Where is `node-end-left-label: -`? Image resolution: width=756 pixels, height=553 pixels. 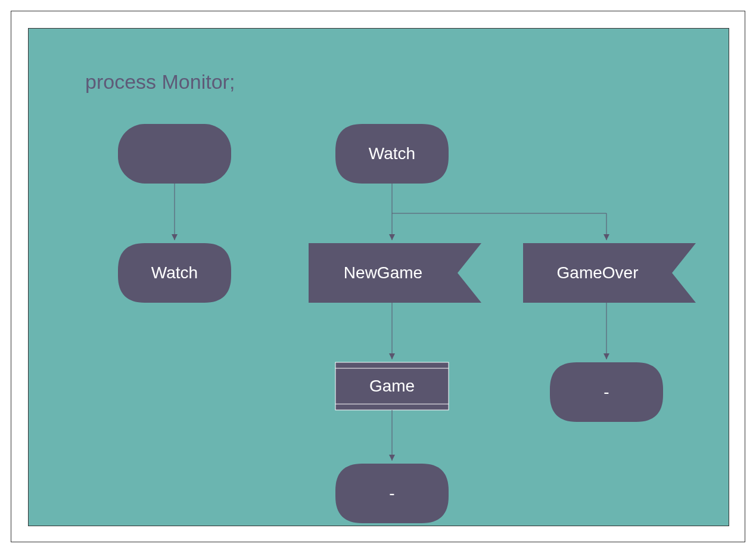 node-end-left-label: - is located at coordinates (392, 493).